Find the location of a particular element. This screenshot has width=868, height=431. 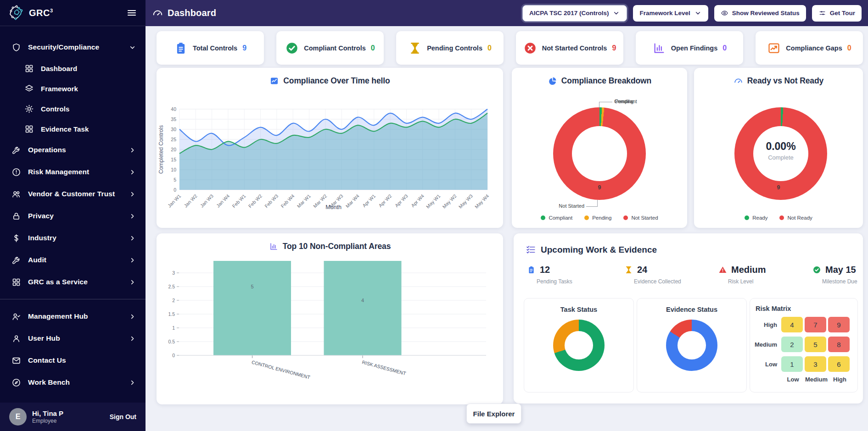

risk-cell: 3 is located at coordinates (815, 364).